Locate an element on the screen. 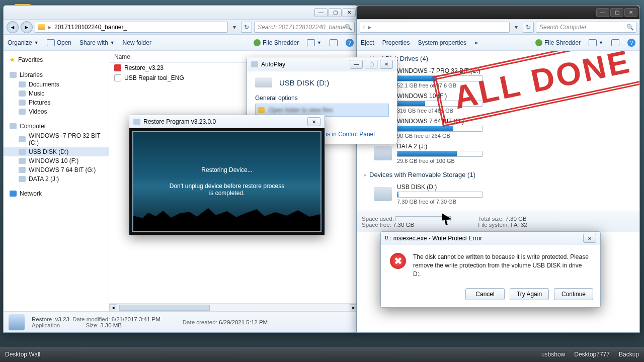 This screenshot has width=644, height=362. sidebar-drive-g: WINDOWS 7 64 BIT (G:) is located at coordinates (56, 170).